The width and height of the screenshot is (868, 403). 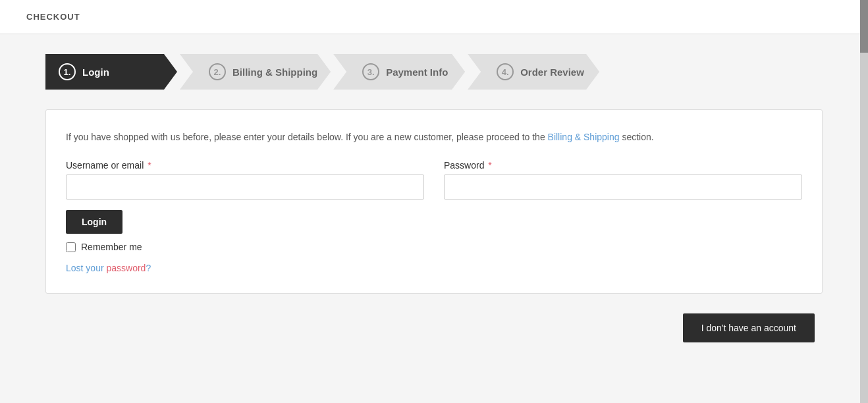 I want to click on info-text-part1: If you have shopped with us before, plea…, so click(x=307, y=137).